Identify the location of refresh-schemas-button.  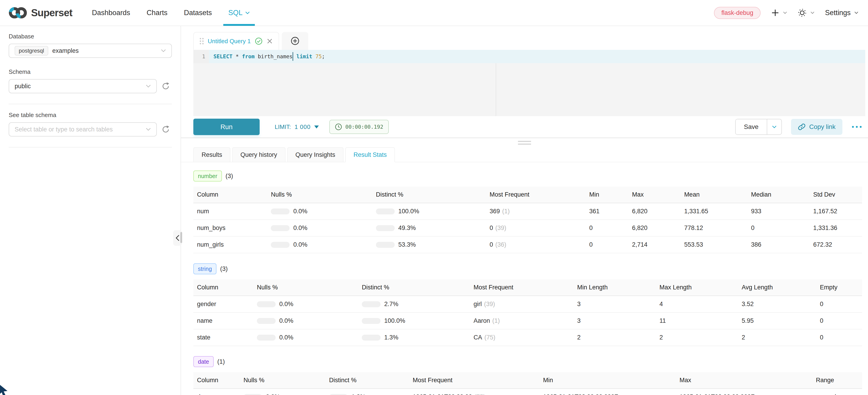
(166, 86).